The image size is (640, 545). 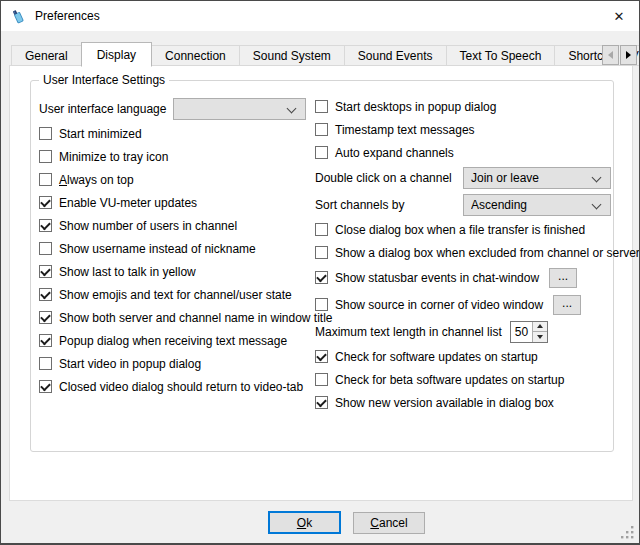 What do you see at coordinates (46, 364) in the screenshot?
I see `checkbox-start-video-in-popup-dialog` at bounding box center [46, 364].